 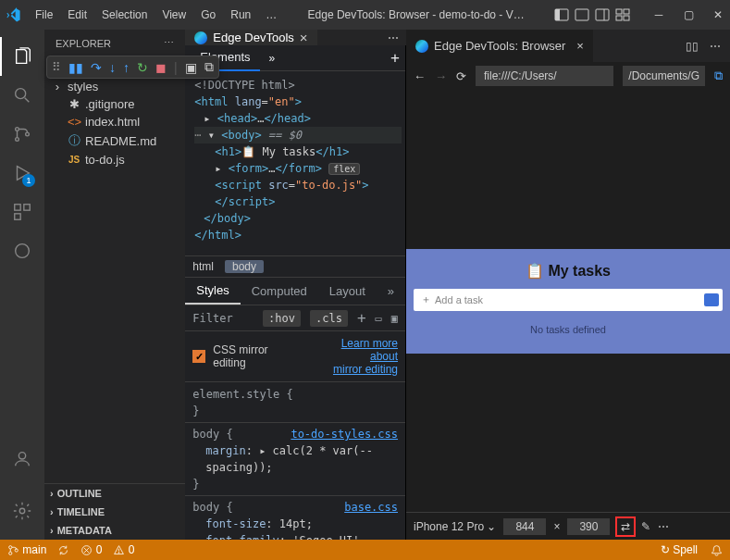 What do you see at coordinates (13, 15) in the screenshot?
I see `vscode-icon` at bounding box center [13, 15].